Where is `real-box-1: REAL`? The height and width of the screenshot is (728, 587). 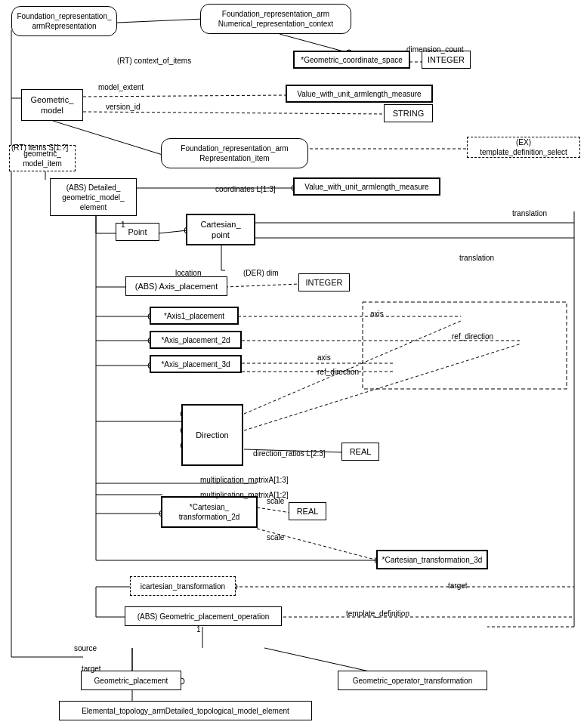
real-box-1: REAL is located at coordinates (360, 452).